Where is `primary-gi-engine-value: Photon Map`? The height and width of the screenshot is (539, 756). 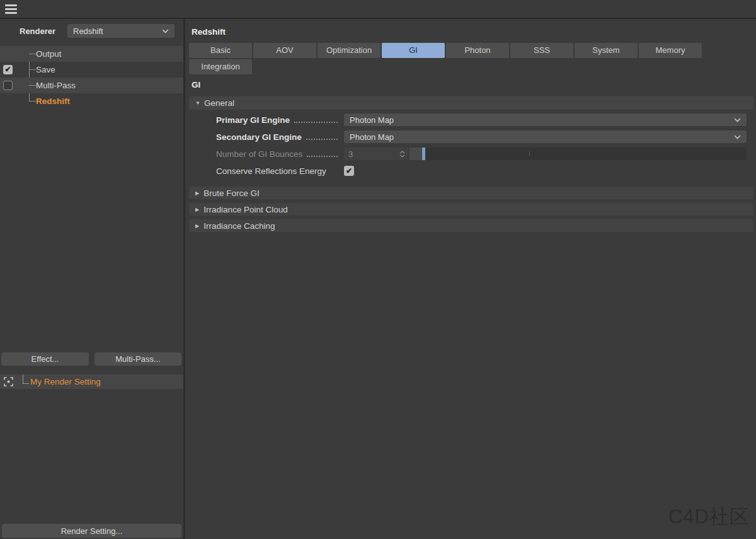
primary-gi-engine-value: Photon Map is located at coordinates (372, 120).